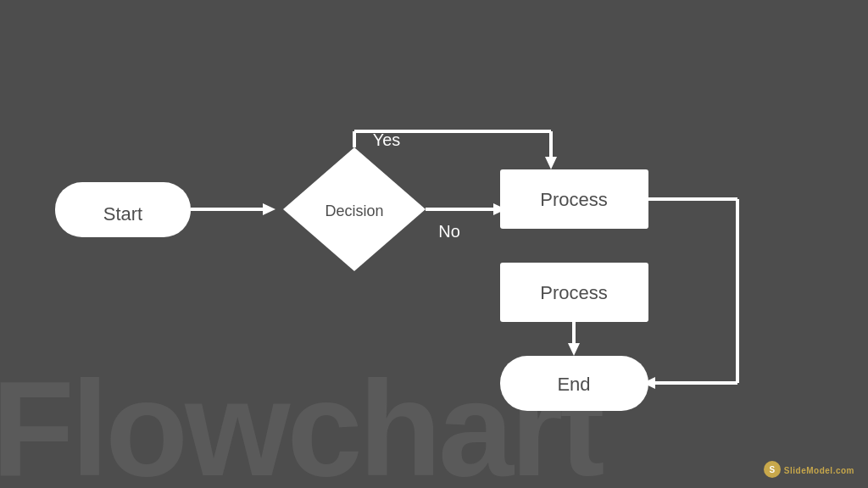 Image resolution: width=868 pixels, height=488 pixels. What do you see at coordinates (573, 293) in the screenshot?
I see `process-no-label: Process` at bounding box center [573, 293].